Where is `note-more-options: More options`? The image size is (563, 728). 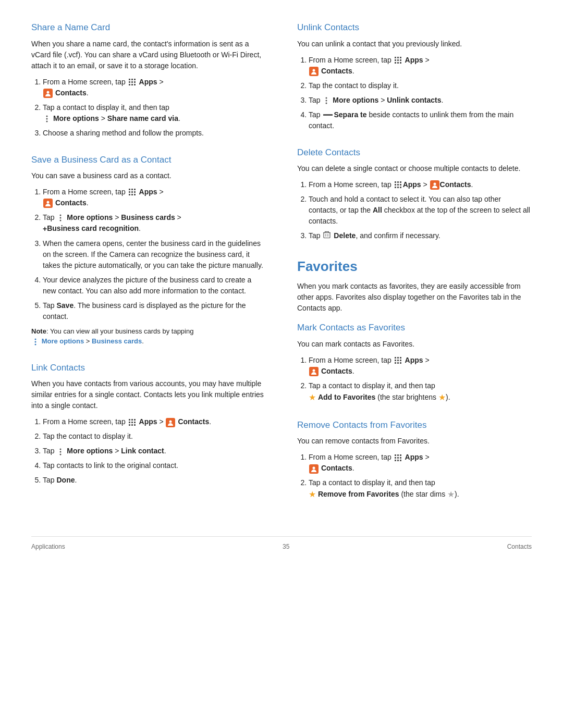 note-more-options: More options is located at coordinates (63, 341).